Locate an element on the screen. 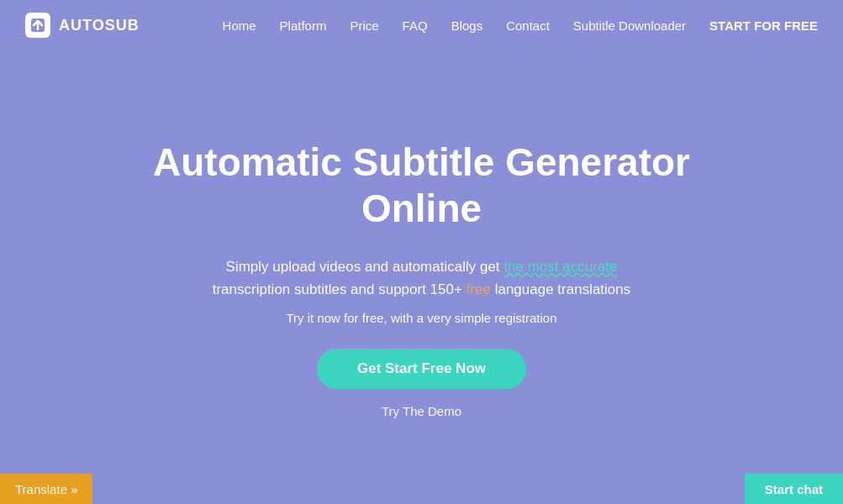 Image resolution: width=843 pixels, height=504 pixels. nav-faq: FAQ is located at coordinates (415, 25).